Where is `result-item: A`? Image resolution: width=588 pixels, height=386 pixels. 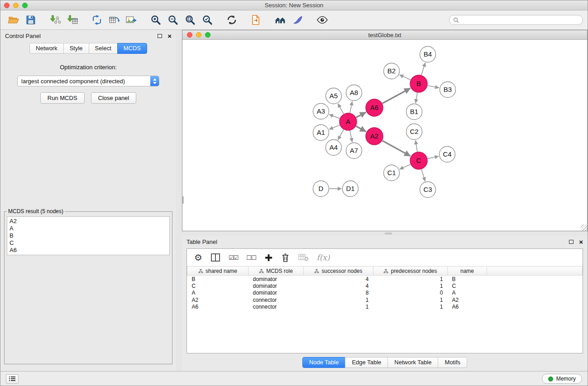 result-item: A is located at coordinates (88, 229).